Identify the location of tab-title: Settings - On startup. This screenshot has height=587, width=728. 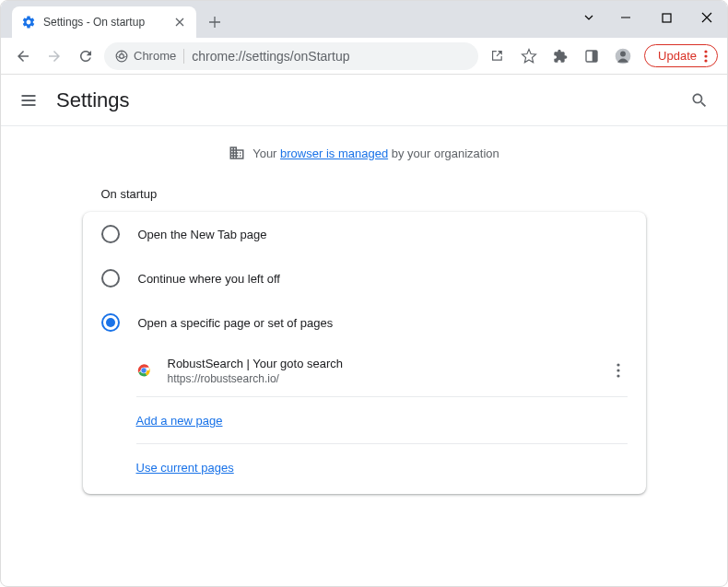
(104, 22).